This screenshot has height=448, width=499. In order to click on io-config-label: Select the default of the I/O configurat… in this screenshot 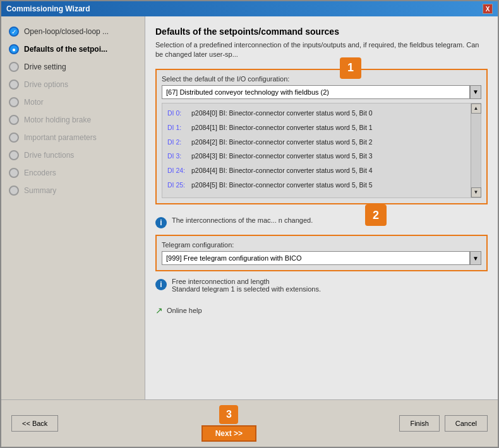, I will do `click(322, 79)`.